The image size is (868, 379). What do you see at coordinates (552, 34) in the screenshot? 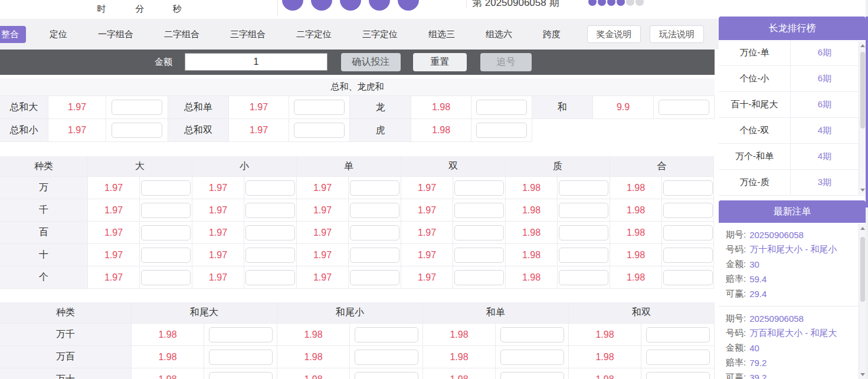
I see `nav-tab: 跨度` at bounding box center [552, 34].